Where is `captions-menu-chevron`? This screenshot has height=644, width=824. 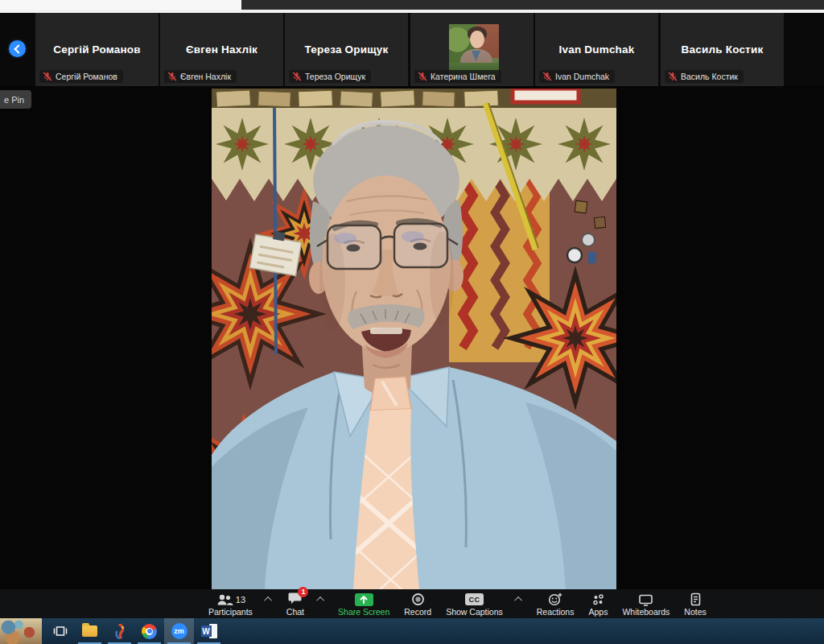
captions-menu-chevron is located at coordinates (520, 599).